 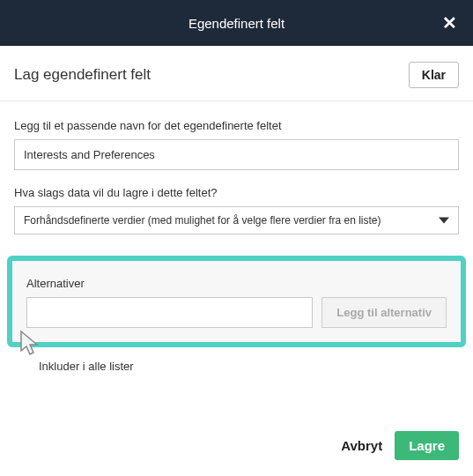 I want to click on cancel-button: Avbryt, so click(x=361, y=446).